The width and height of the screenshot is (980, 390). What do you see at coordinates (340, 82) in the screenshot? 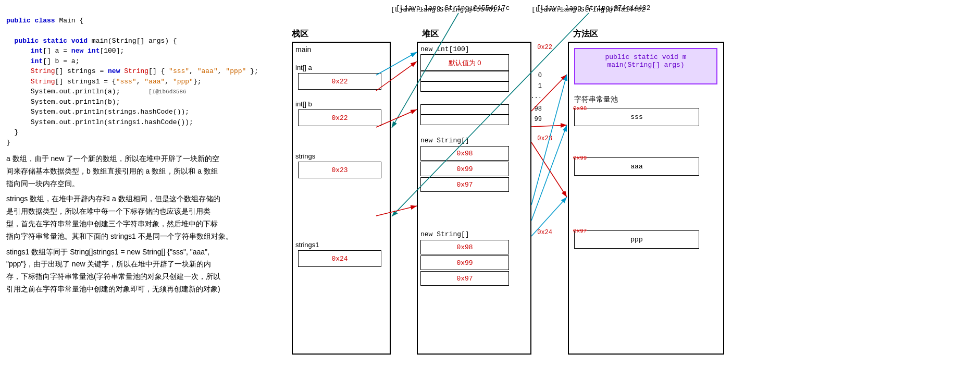
I see `a-value: 0x22` at bounding box center [340, 82].